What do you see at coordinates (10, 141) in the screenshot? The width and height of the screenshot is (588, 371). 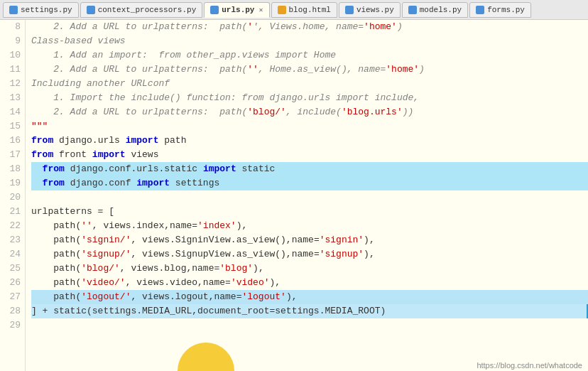 I see `line-num-16: 16` at bounding box center [10, 141].